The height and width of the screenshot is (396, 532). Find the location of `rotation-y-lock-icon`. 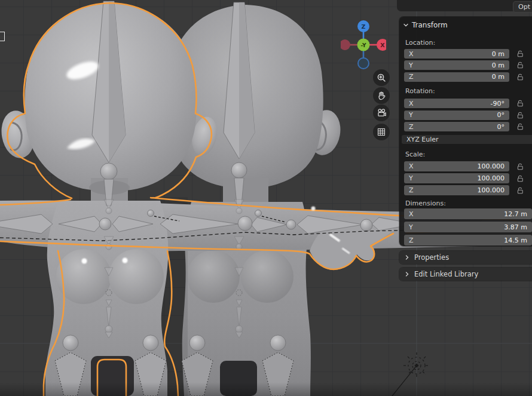

rotation-y-lock-icon is located at coordinates (520, 115).